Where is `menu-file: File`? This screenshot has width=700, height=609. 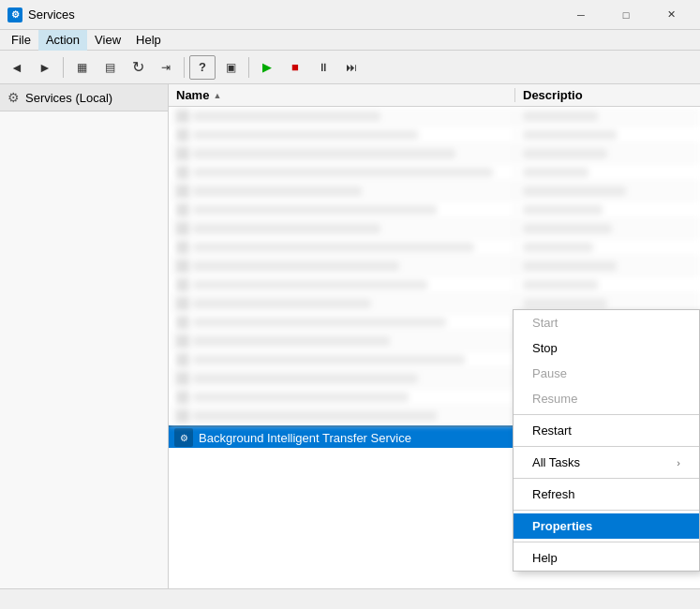 menu-file: File is located at coordinates (21, 40).